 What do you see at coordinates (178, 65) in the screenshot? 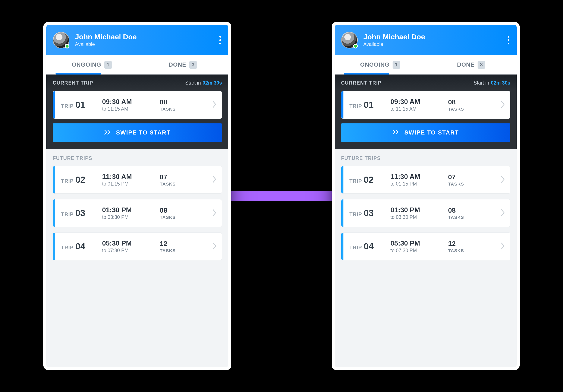
I see `tab-done-label: DONE` at bounding box center [178, 65].